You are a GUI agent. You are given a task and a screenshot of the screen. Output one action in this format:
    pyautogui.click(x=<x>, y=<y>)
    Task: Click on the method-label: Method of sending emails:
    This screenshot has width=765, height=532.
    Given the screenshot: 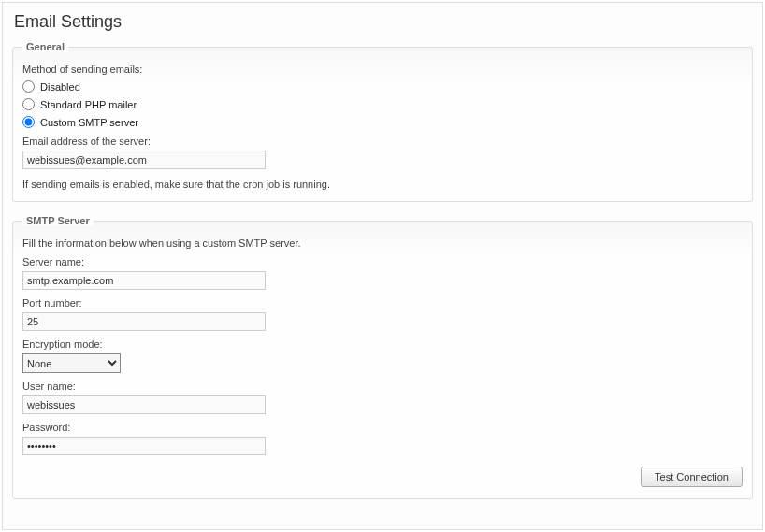 What is the action you would take?
    pyautogui.click(x=382, y=69)
    